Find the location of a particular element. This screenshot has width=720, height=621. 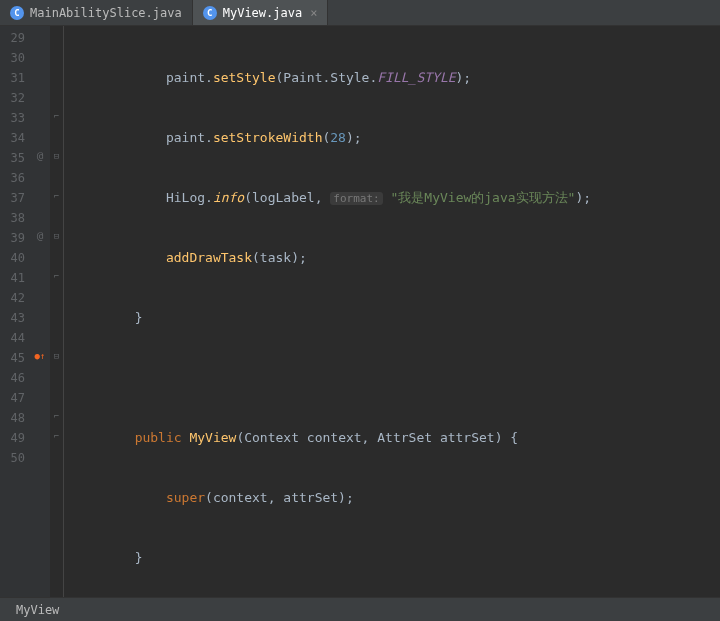

param-hint: format: is located at coordinates (356, 198).